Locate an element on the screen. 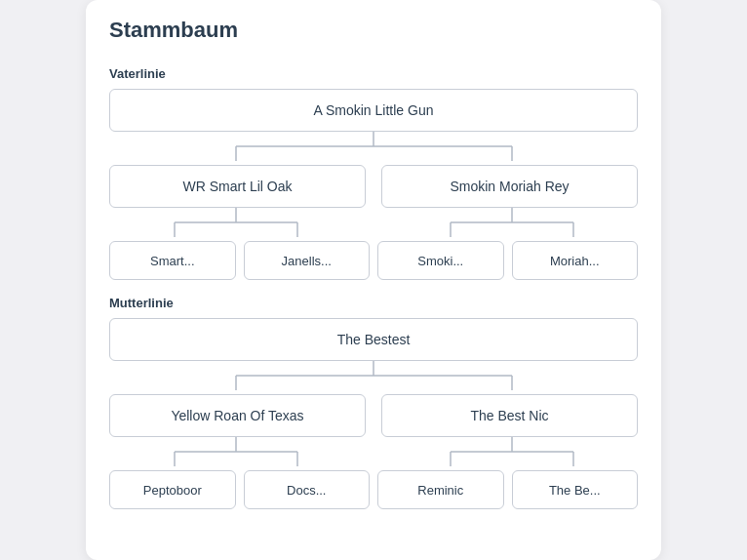 Image resolution: width=747 pixels, height=560 pixels. vaterlinie-level3-node-4: Moriah... is located at coordinates (575, 260).